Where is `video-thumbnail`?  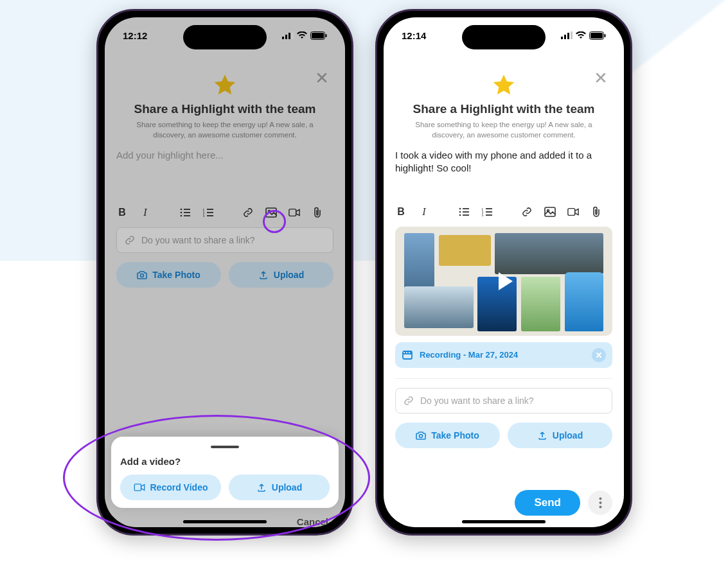 video-thumbnail is located at coordinates (504, 281).